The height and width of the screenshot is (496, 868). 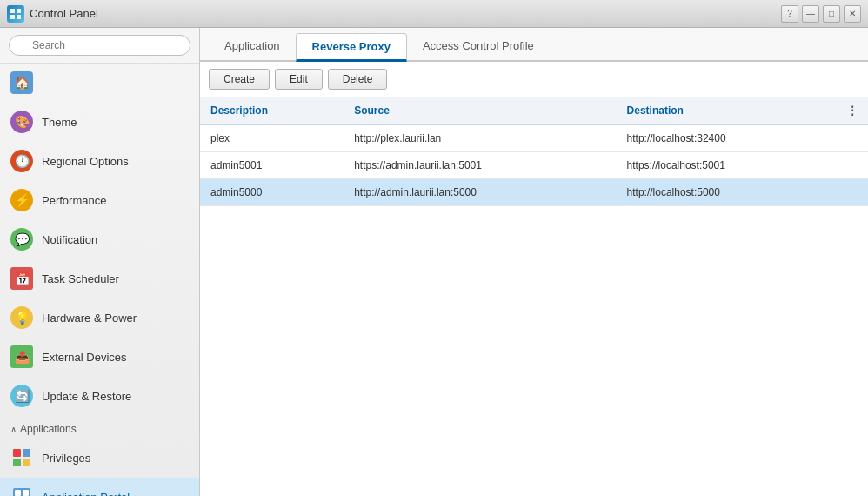 What do you see at coordinates (852, 111) in the screenshot?
I see `col-more: ⋮` at bounding box center [852, 111].